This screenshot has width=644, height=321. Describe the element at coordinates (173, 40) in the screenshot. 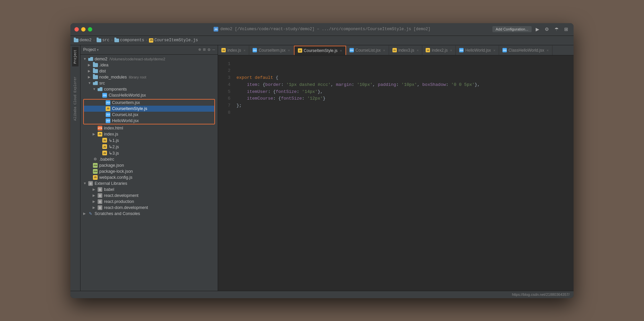

I see `breadcrumb-file: JS CourseItemStyle.js` at that location.